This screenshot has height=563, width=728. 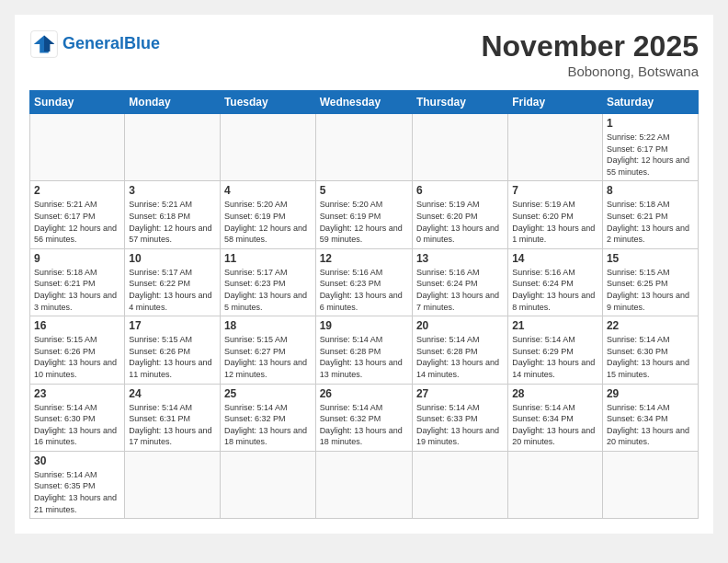 What do you see at coordinates (267, 418) in the screenshot?
I see `calendar-cell: 25Sunrise: 5:14 AM Sunset: 6:32 PM Dayli…` at bounding box center [267, 418].